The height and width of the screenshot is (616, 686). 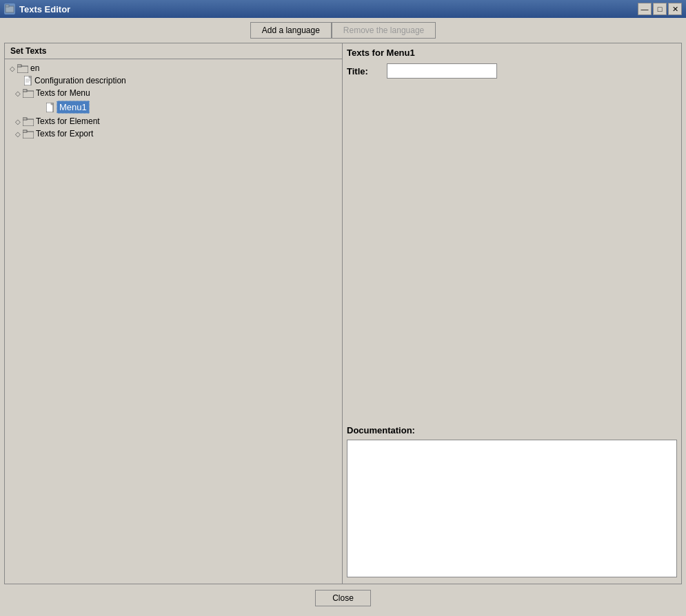 I want to click on title-bar: Texts Editor — □ ✕, so click(x=343, y=9).